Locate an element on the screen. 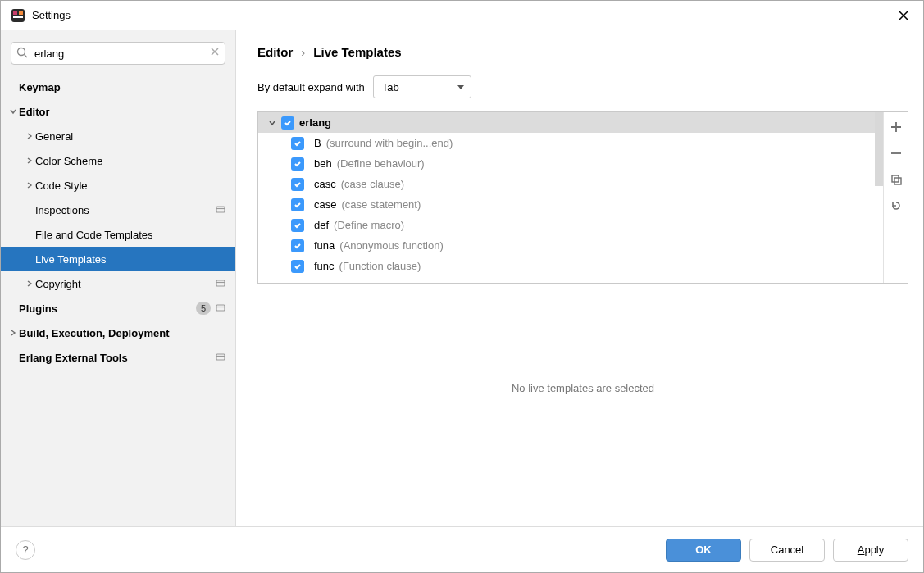 This screenshot has height=573, width=924. sidebar-item-label: Plugins is located at coordinates (38, 308).